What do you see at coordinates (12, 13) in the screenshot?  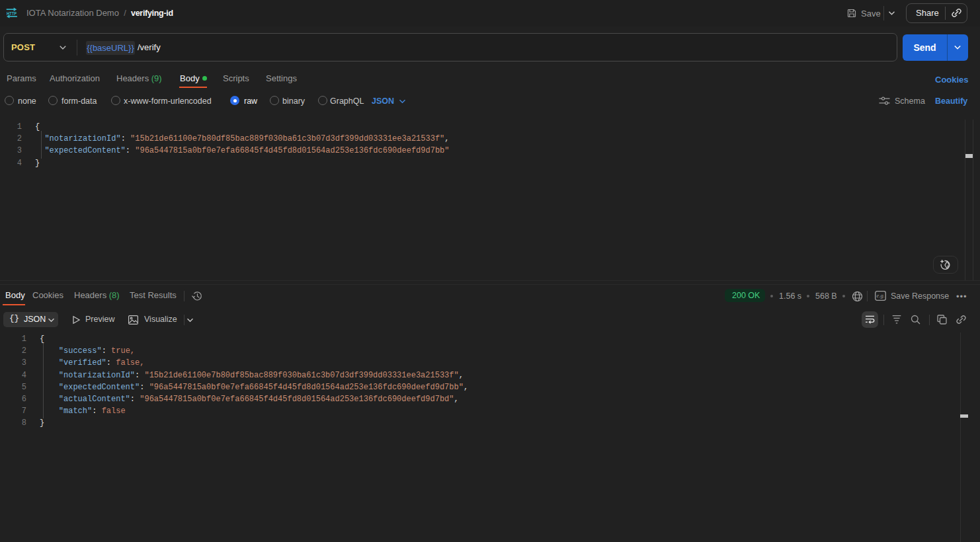 I see `svg-text: HTTP` at bounding box center [12, 13].